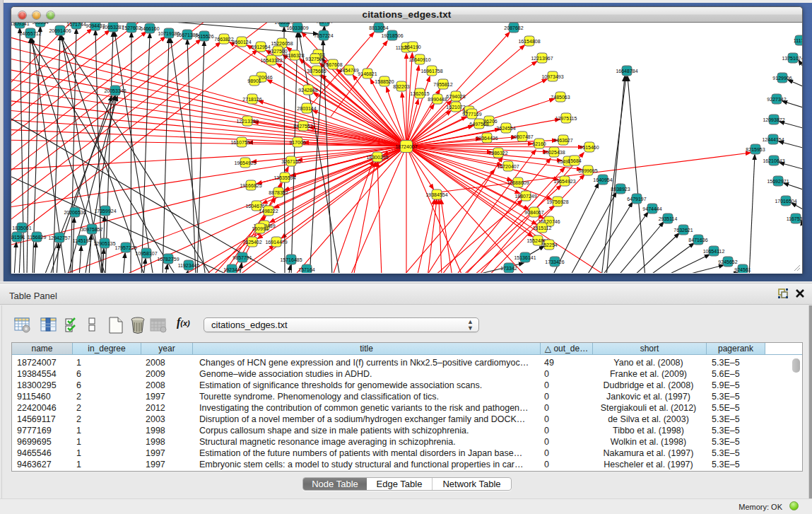  I want to click on svg-text: 1588520, so click(384, 82).